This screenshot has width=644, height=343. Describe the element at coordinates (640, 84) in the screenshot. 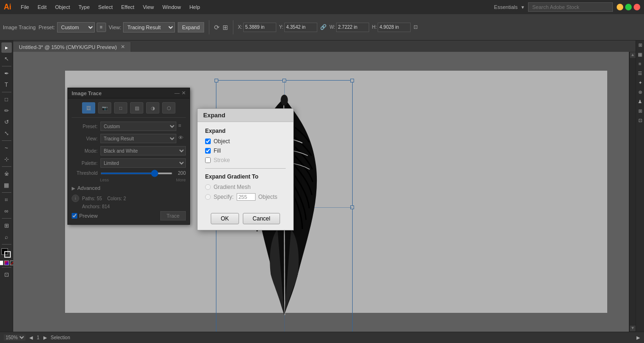

I see `right-panel-btn-5: ✦` at that location.